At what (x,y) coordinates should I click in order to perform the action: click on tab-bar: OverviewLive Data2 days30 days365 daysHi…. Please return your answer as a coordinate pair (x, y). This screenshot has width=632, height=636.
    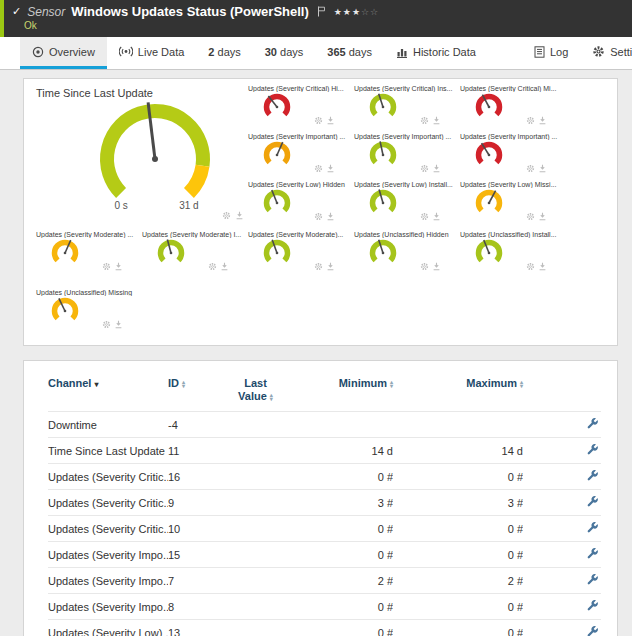
    Looking at the image, I should click on (316, 54).